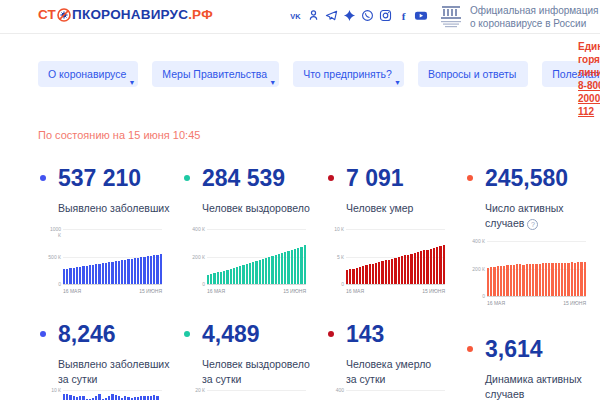  Describe the element at coordinates (421, 15) in the screenshot. I see `youtube-icon` at that location.